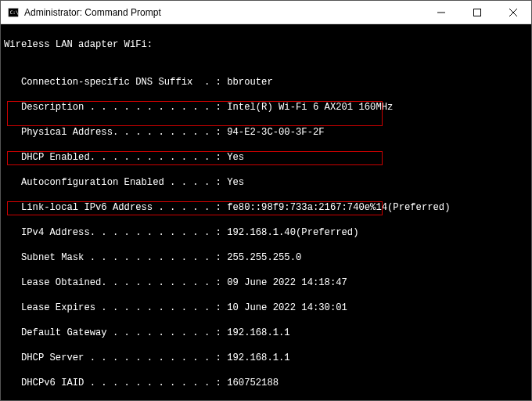 The image size is (532, 401). What do you see at coordinates (266, 258) in the screenshot?
I see `output-line: Subnet Mask . . . . . . . . . . . : 255.…` at bounding box center [266, 258].